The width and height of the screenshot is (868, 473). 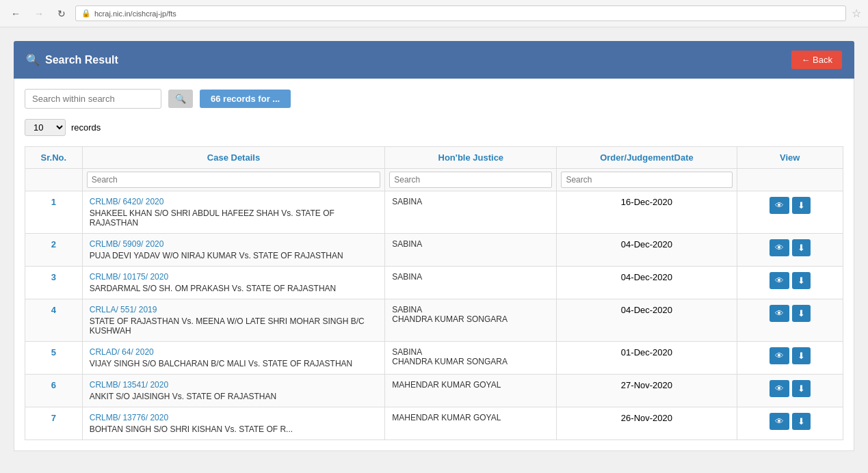 What do you see at coordinates (234, 288) in the screenshot?
I see `case-parties: SARDARMAL S/O SH. OM PRAKASH Vs. STATE O…` at bounding box center [234, 288].